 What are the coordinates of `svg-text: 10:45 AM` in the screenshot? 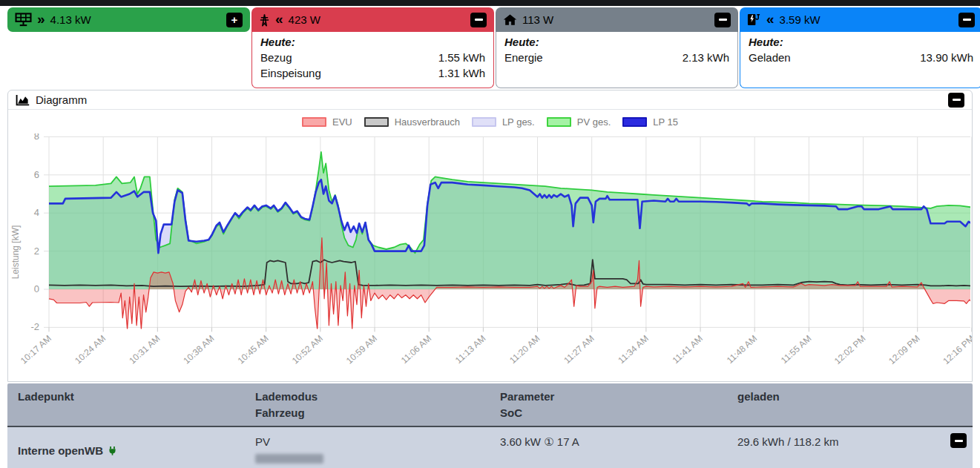 It's located at (254, 349).